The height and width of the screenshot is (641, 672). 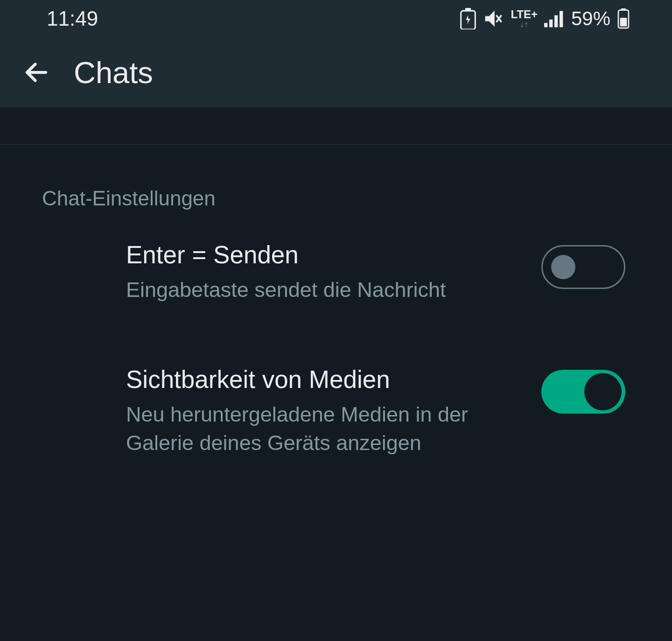 I want to click on toggle-enter-send, so click(x=583, y=267).